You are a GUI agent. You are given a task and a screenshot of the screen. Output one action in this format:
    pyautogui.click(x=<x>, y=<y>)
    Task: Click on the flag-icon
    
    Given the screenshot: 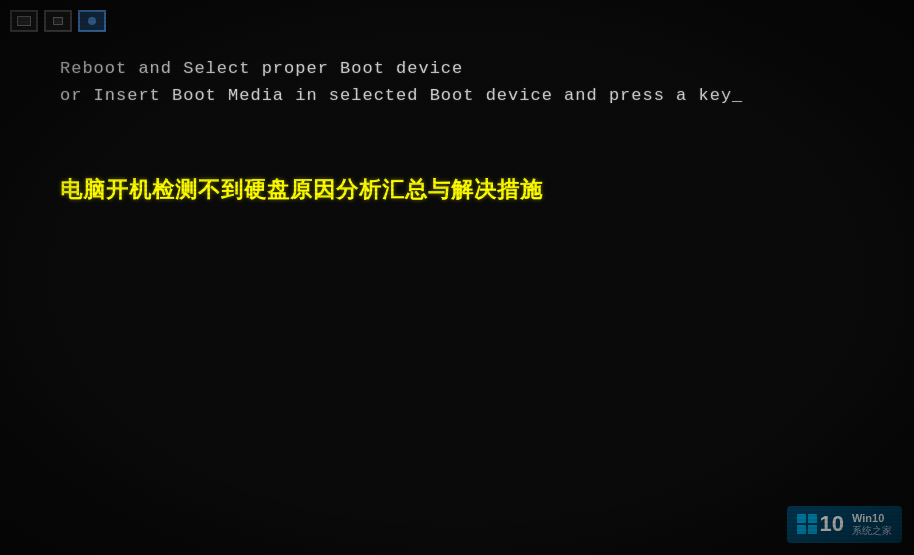 What is the action you would take?
    pyautogui.click(x=92, y=21)
    